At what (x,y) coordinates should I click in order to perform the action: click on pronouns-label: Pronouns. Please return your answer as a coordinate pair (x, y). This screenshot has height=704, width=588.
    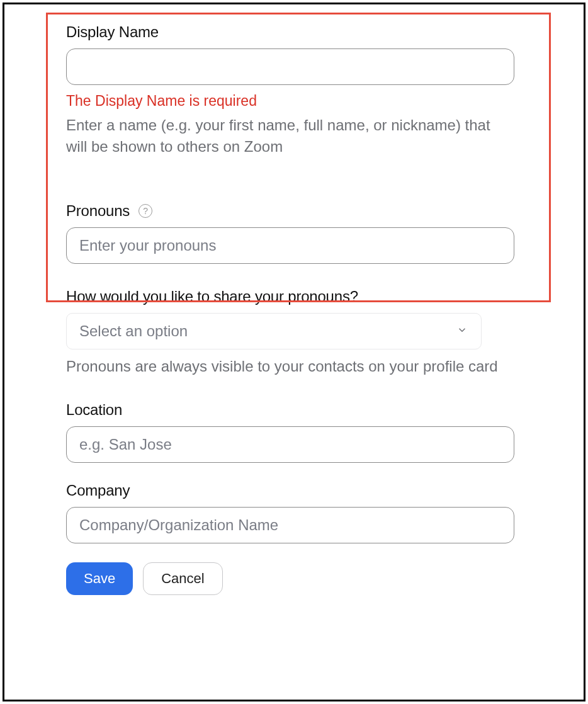
    Looking at the image, I should click on (98, 211).